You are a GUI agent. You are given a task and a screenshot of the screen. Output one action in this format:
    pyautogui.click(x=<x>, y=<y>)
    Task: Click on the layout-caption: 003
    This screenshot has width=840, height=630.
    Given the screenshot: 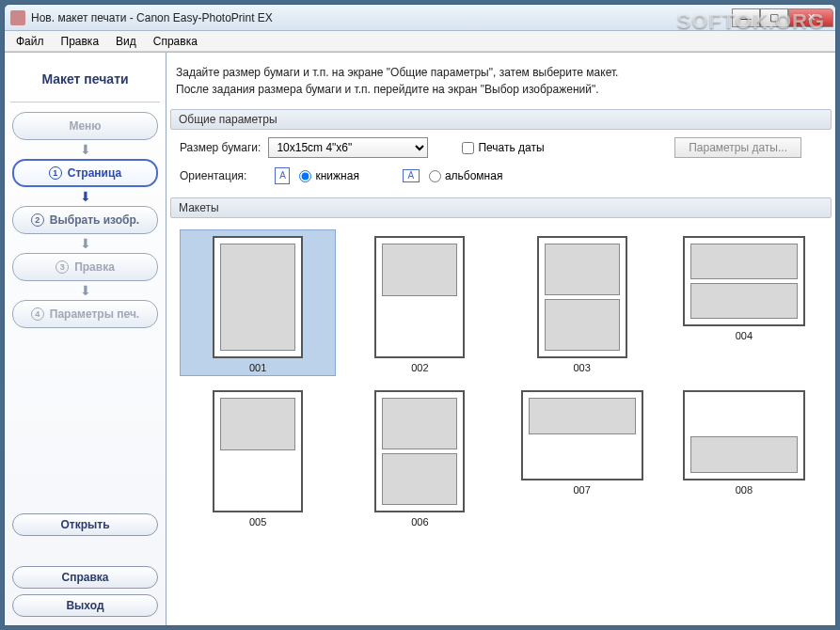 What is the action you would take?
    pyautogui.click(x=581, y=368)
    